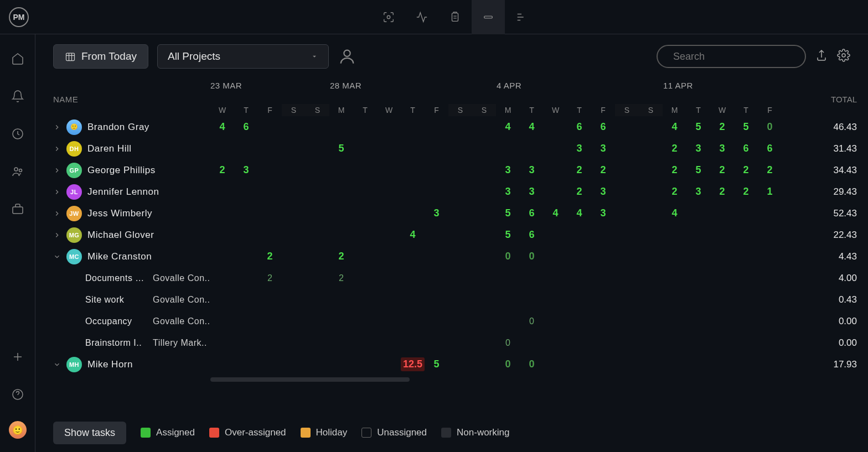 The height and width of the screenshot is (452, 868). What do you see at coordinates (731, 56) in the screenshot?
I see `search-box` at bounding box center [731, 56].